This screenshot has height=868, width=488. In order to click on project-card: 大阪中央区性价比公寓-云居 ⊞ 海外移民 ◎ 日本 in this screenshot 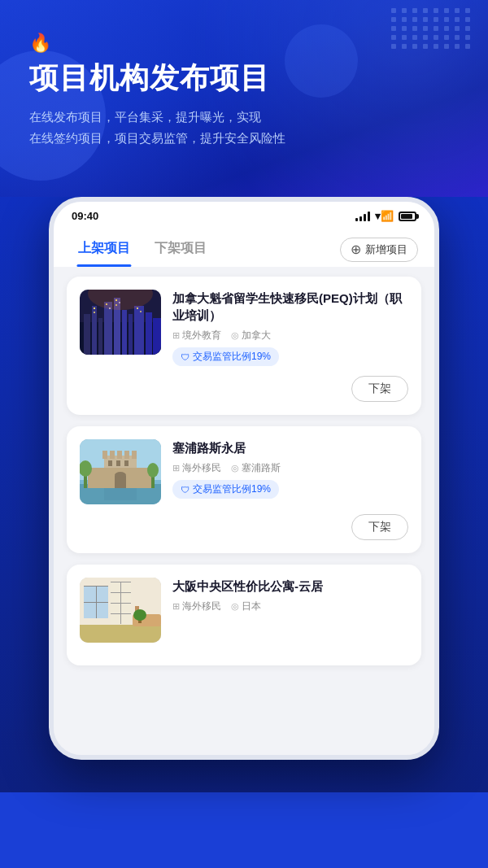, I will do `click(244, 615)`.